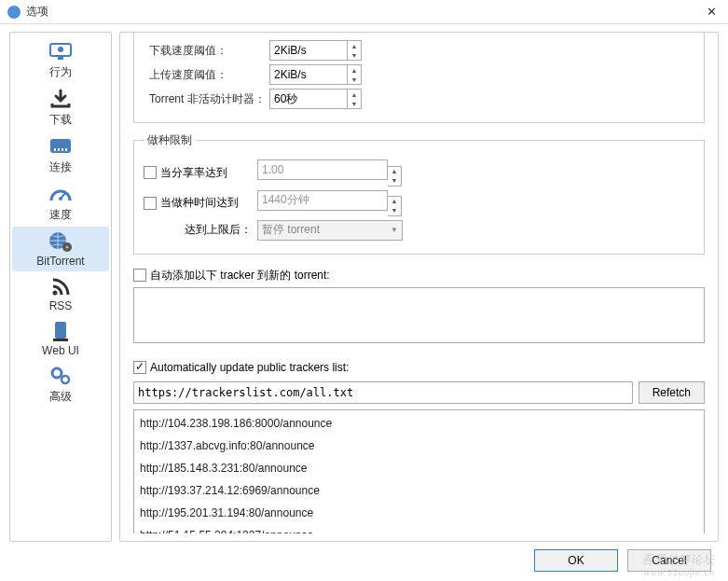 The width and height of the screenshot is (728, 581). I want to click on public-trackers-label: Automatically update public trackers lis…, so click(250, 367).